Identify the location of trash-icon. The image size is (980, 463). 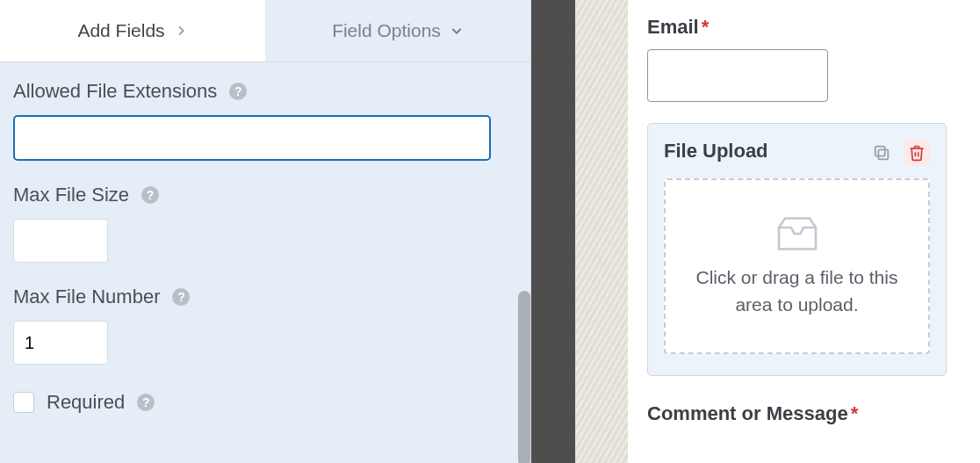
(917, 153).